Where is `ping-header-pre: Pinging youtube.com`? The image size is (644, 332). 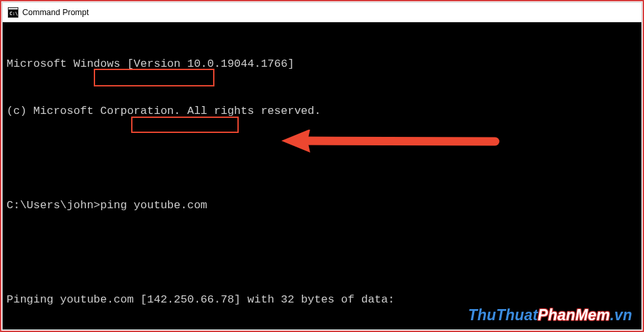
ping-header-pre: Pinging youtube.com is located at coordinates (73, 300).